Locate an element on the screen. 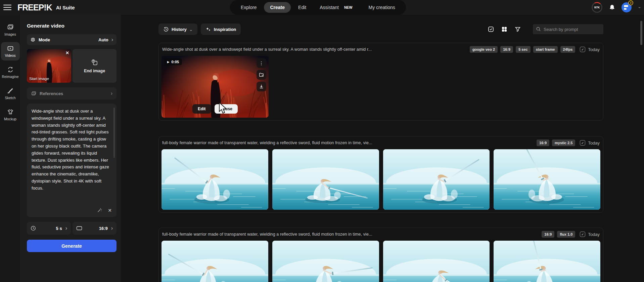 The width and height of the screenshot is (644, 282). references-icon is located at coordinates (34, 93).